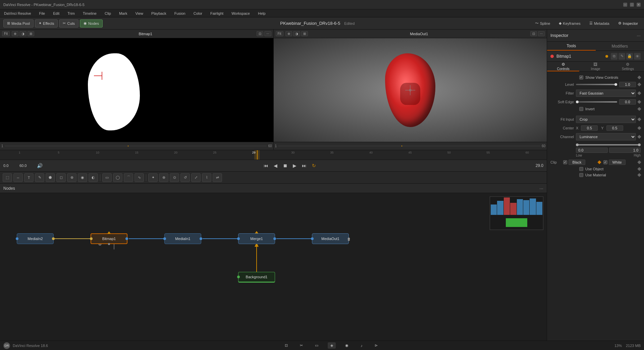 This screenshot has height=350, width=644. I want to click on clip-black-checkbox, so click(565, 162).